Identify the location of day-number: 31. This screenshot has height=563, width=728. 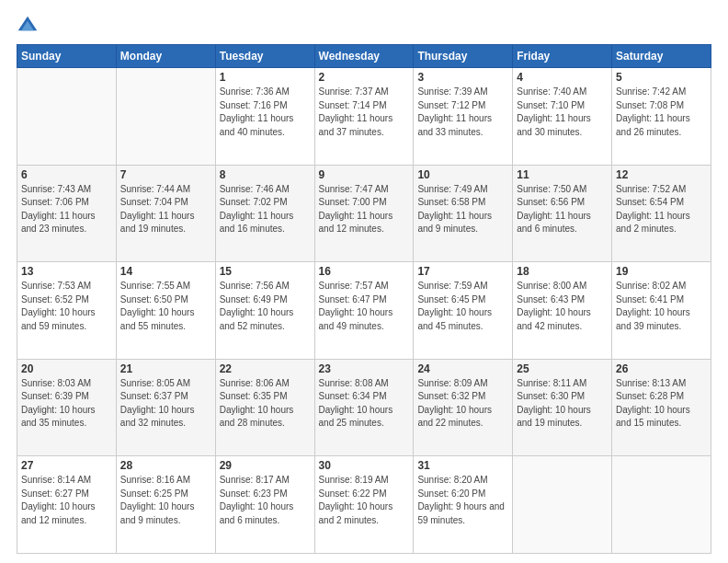
(463, 465).